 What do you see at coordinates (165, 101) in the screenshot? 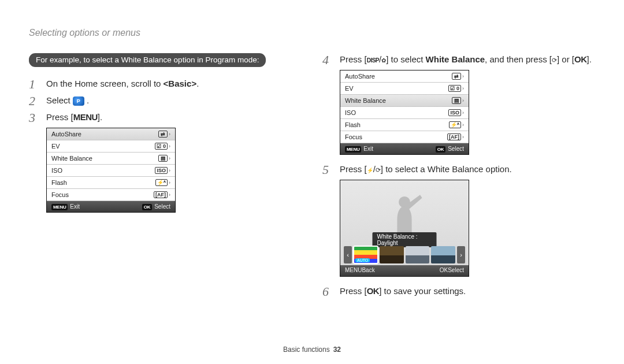
I see `left-steps: 1 On the Home screen, scroll to <Basic>.…` at bounding box center [165, 101].